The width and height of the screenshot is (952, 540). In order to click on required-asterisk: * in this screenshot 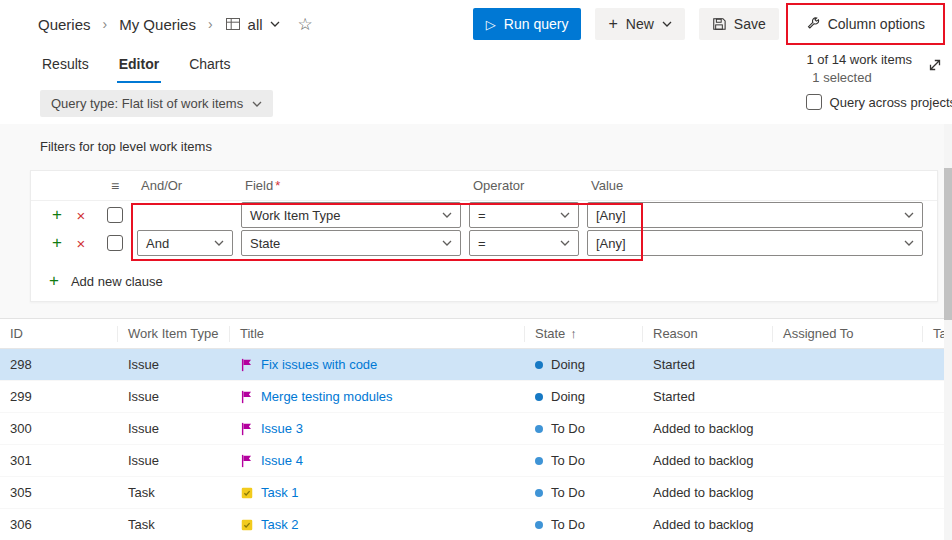, I will do `click(278, 186)`.